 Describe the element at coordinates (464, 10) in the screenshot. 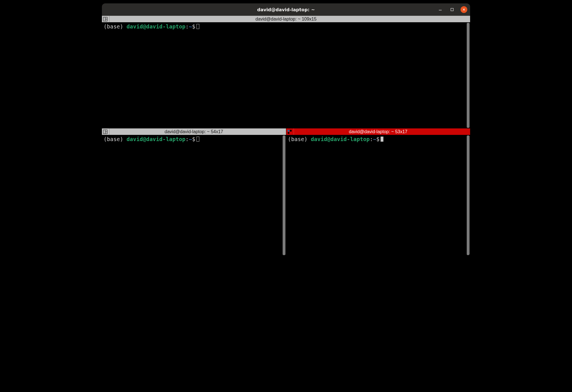

I see `close-icon` at that location.